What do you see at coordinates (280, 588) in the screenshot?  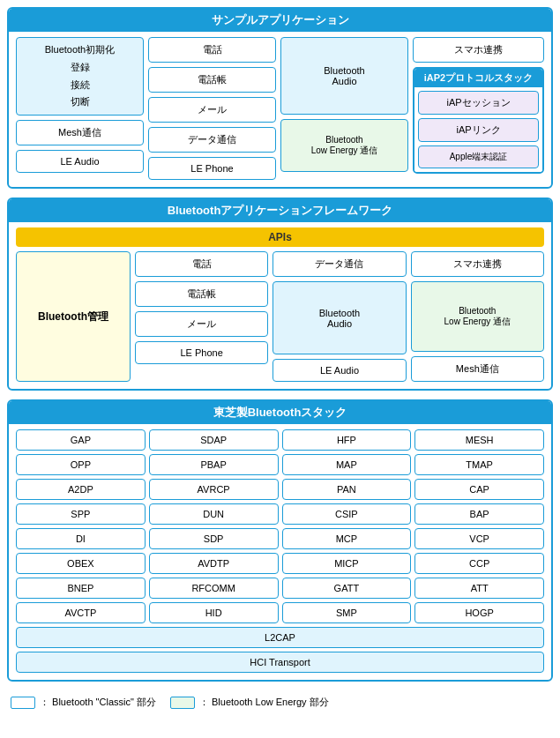 I see `sec3-row-6: BNEPRFCOMMGATTATT` at bounding box center [280, 588].